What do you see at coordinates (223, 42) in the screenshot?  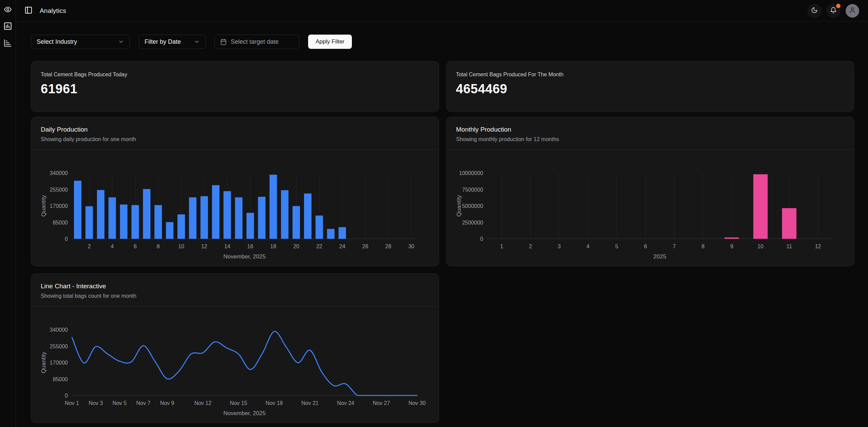 I see `calendar-icon` at bounding box center [223, 42].